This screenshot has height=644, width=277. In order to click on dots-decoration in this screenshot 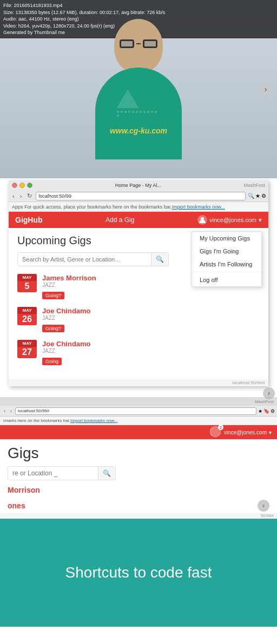, I will do `click(138, 113)`.